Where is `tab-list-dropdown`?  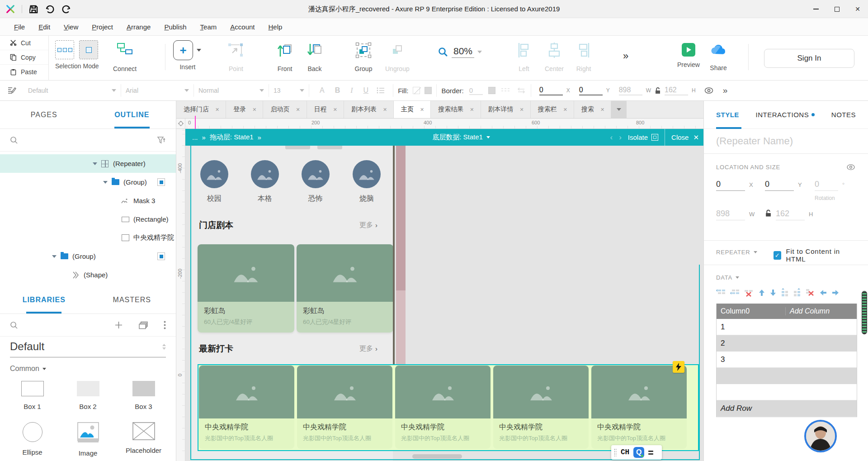
tab-list-dropdown is located at coordinates (619, 109).